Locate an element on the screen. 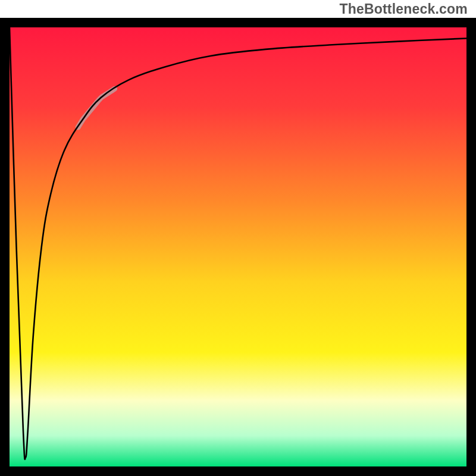 The width and height of the screenshot is (476, 476). frame-left is located at coordinates (5, 247).